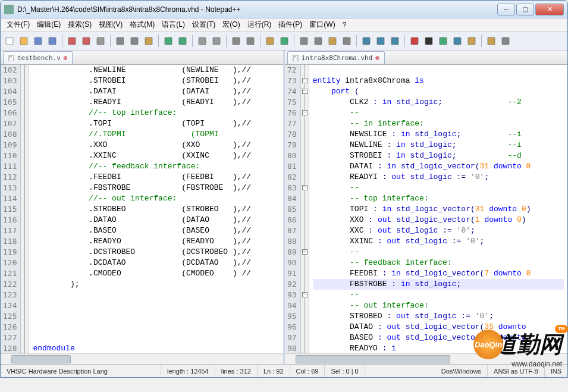 Image resolution: width=568 pixels, height=392 pixels. Describe the element at coordinates (506, 10) in the screenshot. I see `minimize-button: ─` at that location.